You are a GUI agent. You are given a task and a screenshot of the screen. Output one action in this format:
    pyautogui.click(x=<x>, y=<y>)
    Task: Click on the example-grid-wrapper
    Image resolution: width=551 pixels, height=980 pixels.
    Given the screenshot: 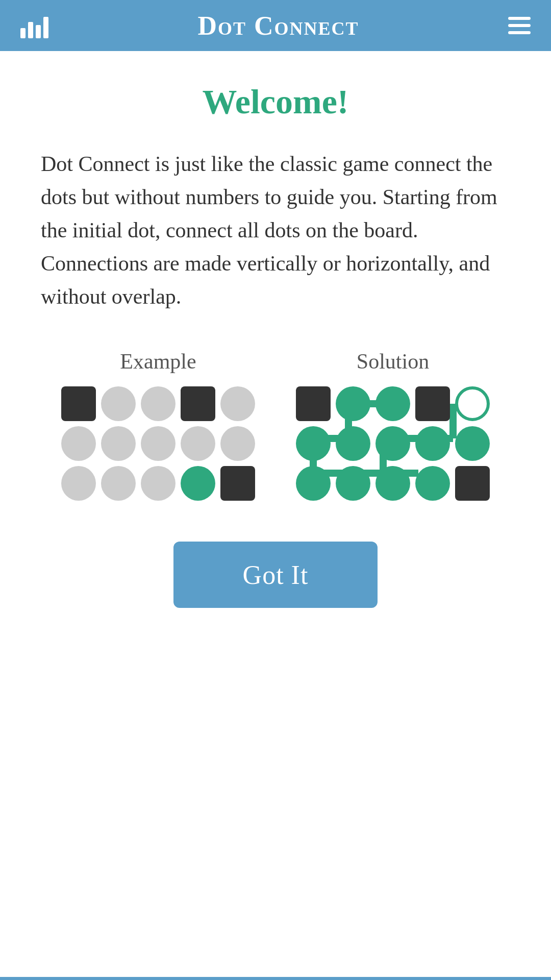 What is the action you would take?
    pyautogui.click(x=158, y=444)
    